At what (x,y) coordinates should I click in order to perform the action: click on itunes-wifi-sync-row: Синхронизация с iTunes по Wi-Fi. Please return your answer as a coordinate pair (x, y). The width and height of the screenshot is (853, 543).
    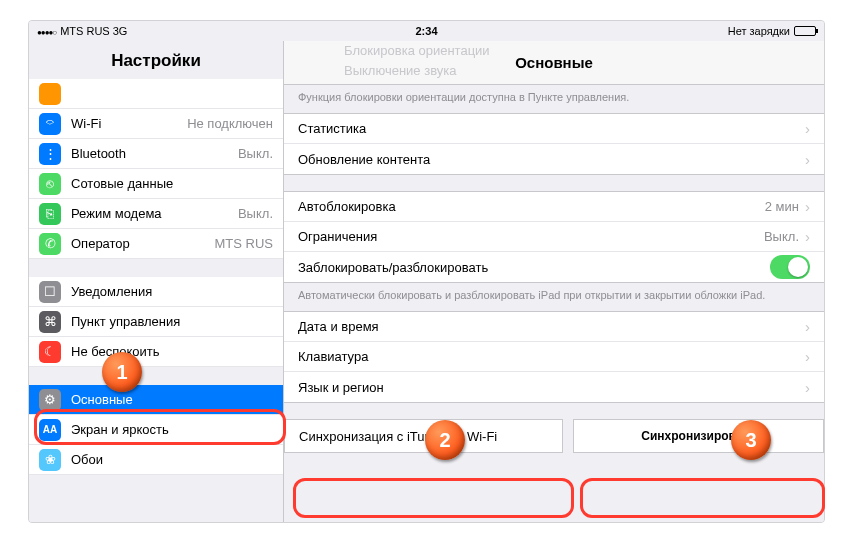
    Looking at the image, I should click on (424, 436).